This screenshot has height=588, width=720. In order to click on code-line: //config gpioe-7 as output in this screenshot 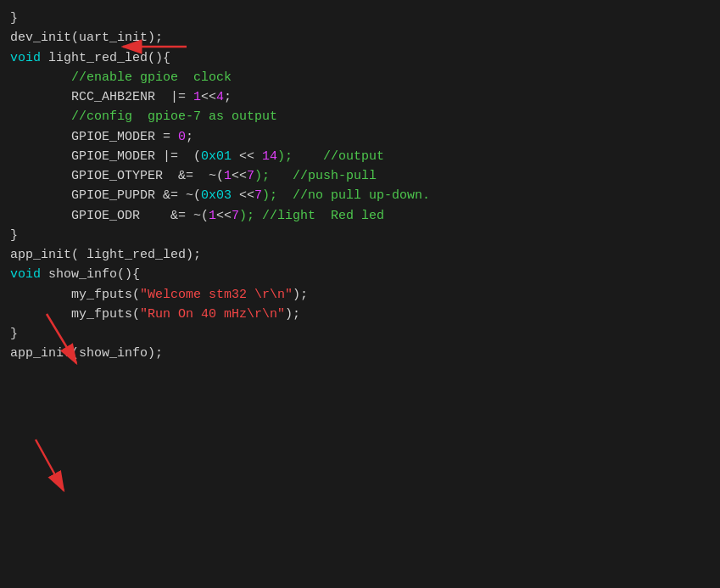, I will do `click(363, 117)`.